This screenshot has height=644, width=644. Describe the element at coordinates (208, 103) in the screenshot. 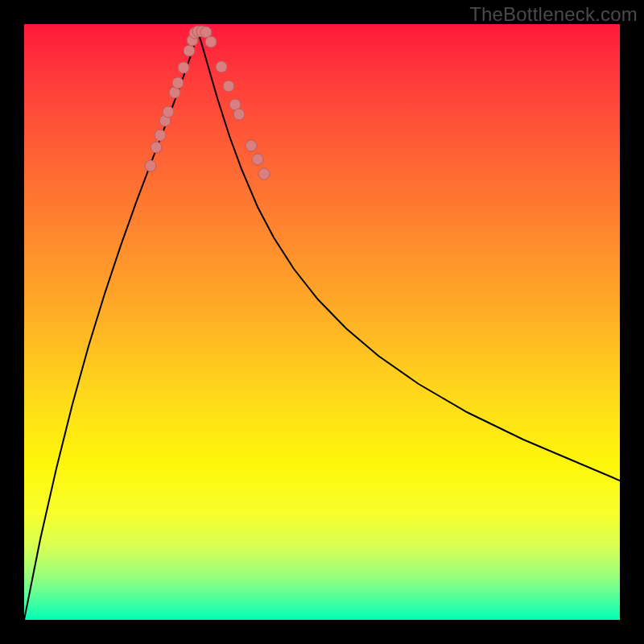

I see `marker-group` at that location.